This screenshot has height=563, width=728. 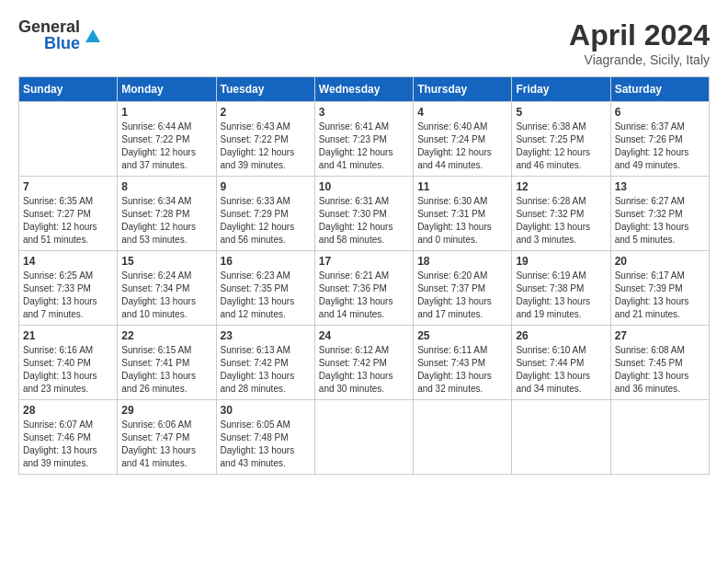 What do you see at coordinates (166, 370) in the screenshot?
I see `day-info: Sunrise: 6:15 AM Sunset: 7:41 PM Dayligh…` at bounding box center [166, 370].